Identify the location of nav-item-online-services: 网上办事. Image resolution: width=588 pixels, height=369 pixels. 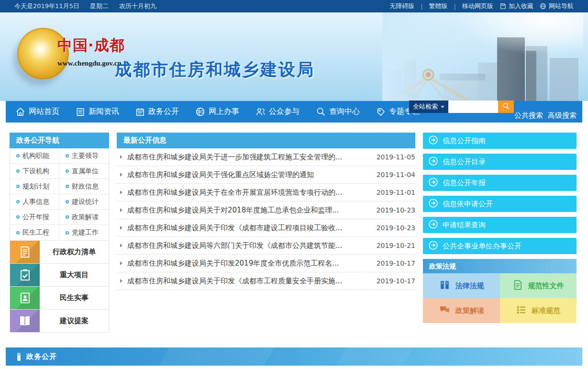
(217, 112).